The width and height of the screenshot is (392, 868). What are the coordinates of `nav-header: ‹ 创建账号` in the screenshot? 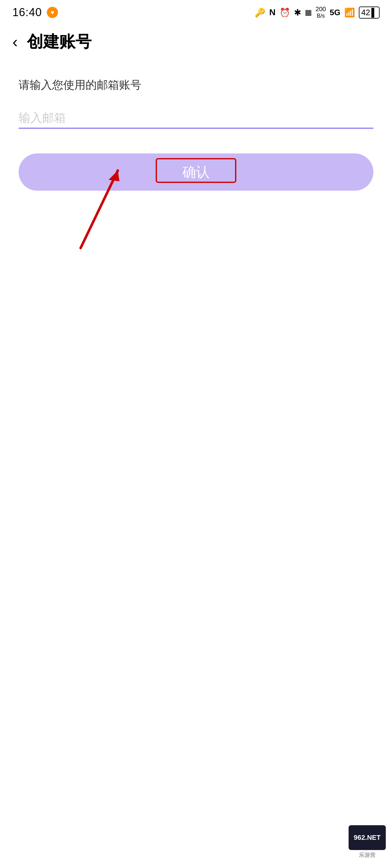 It's located at (196, 42).